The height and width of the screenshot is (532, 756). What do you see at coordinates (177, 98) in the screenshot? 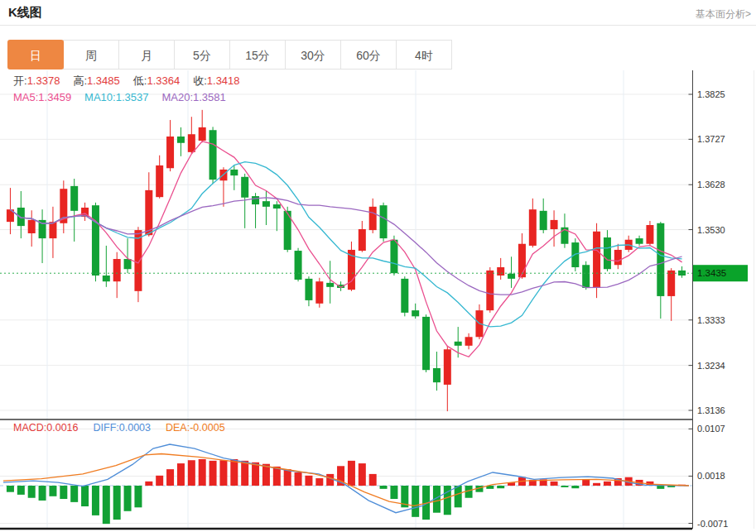
I see `info-label: MA20:` at bounding box center [177, 98].